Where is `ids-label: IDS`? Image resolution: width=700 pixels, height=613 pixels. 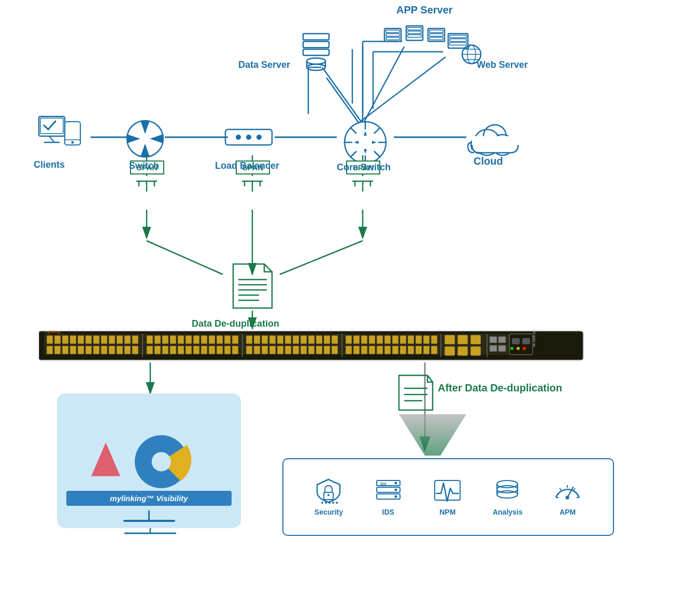 ids-label: IDS is located at coordinates (389, 512).